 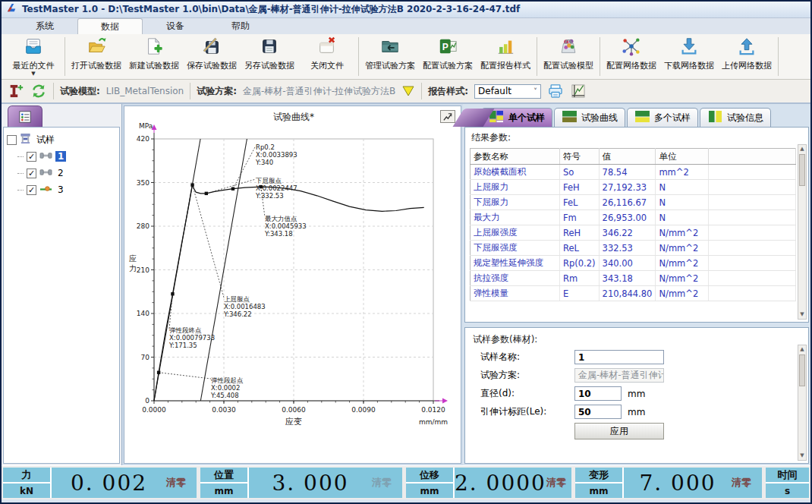 I want to click on tree-root: 试样, so click(x=61, y=140).